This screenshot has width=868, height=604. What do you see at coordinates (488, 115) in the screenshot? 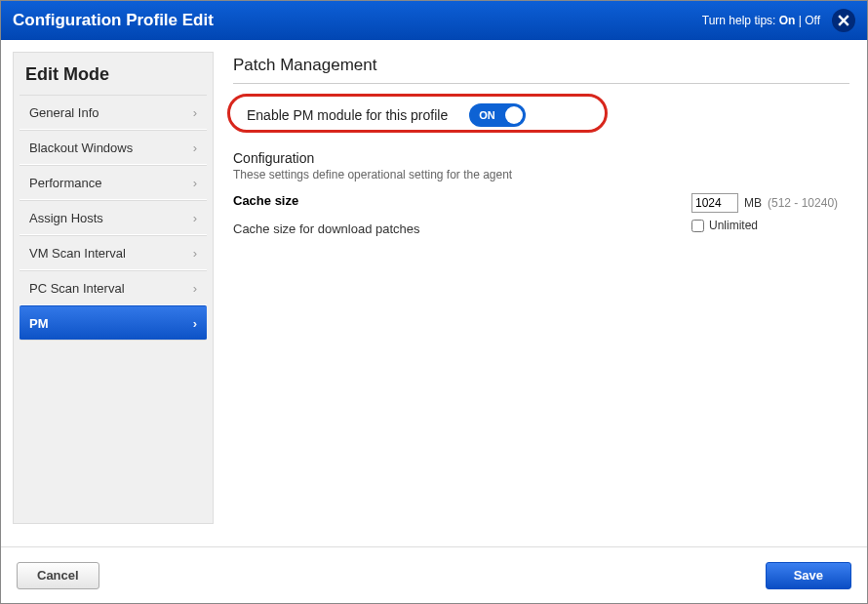
I see `toggle-state-text: ON` at bounding box center [488, 115].